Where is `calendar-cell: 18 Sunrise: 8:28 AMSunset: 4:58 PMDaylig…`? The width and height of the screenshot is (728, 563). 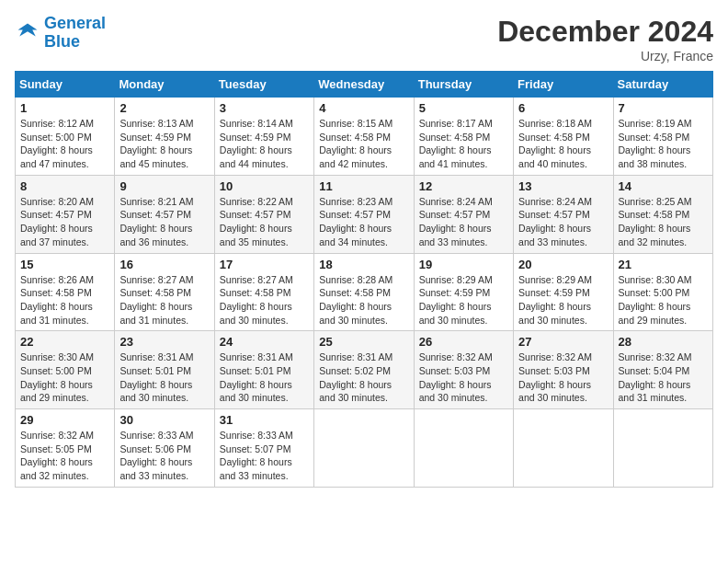
calendar-cell: 18 Sunrise: 8:28 AMSunset: 4:58 PMDaylig… is located at coordinates (364, 293).